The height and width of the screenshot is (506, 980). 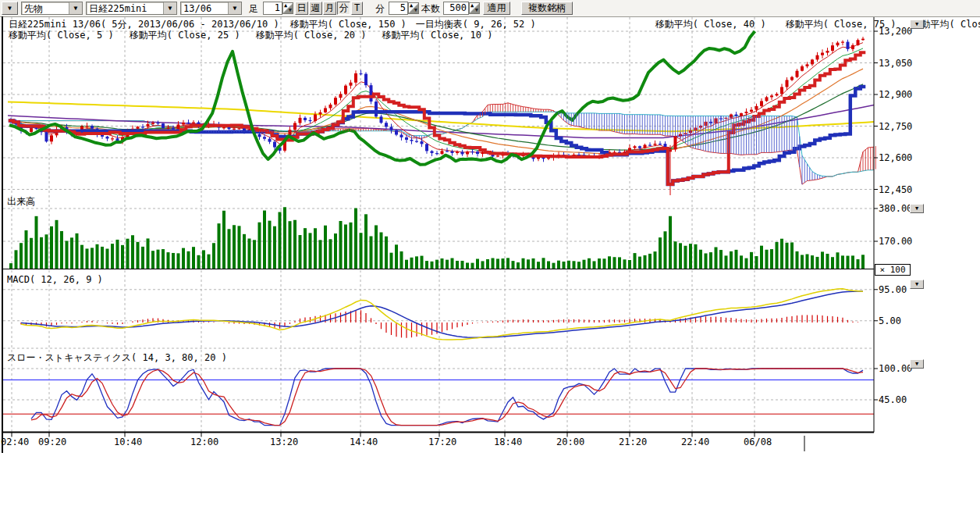 I want to click on time-axis-tick: 21:20, so click(x=636, y=442).